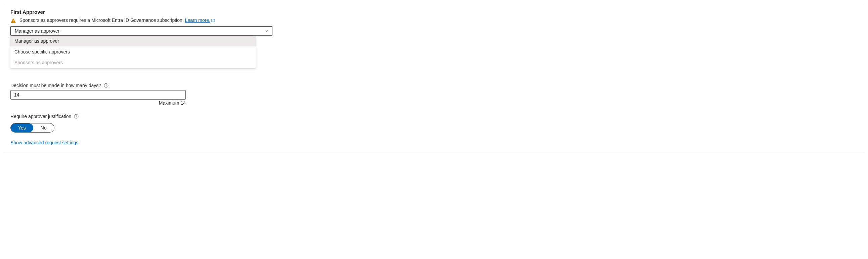 The image size is (868, 259). What do you see at coordinates (434, 21) in the screenshot?
I see `subscription-warning: Sponsors as approvers requires a Microso…` at bounding box center [434, 21].